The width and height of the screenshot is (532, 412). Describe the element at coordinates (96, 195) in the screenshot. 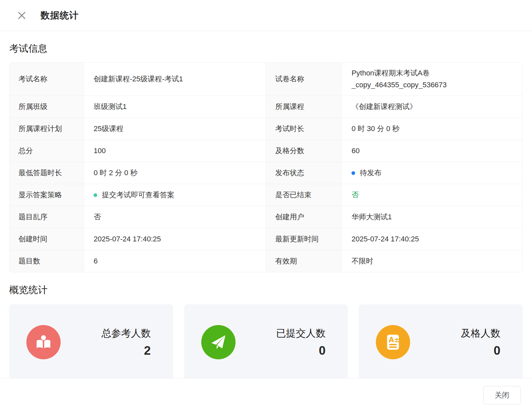

I see `answer-policy-dot` at that location.